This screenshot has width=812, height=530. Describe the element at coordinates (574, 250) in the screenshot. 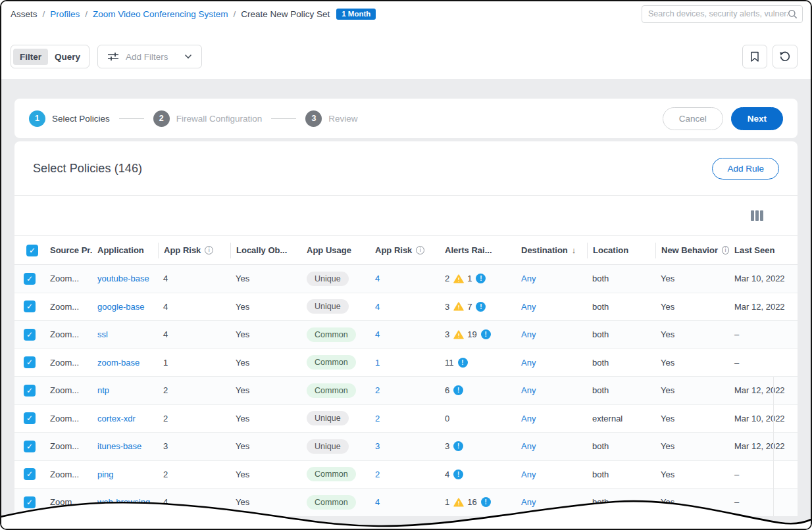

I see `sort-desc-icon: ↓` at that location.